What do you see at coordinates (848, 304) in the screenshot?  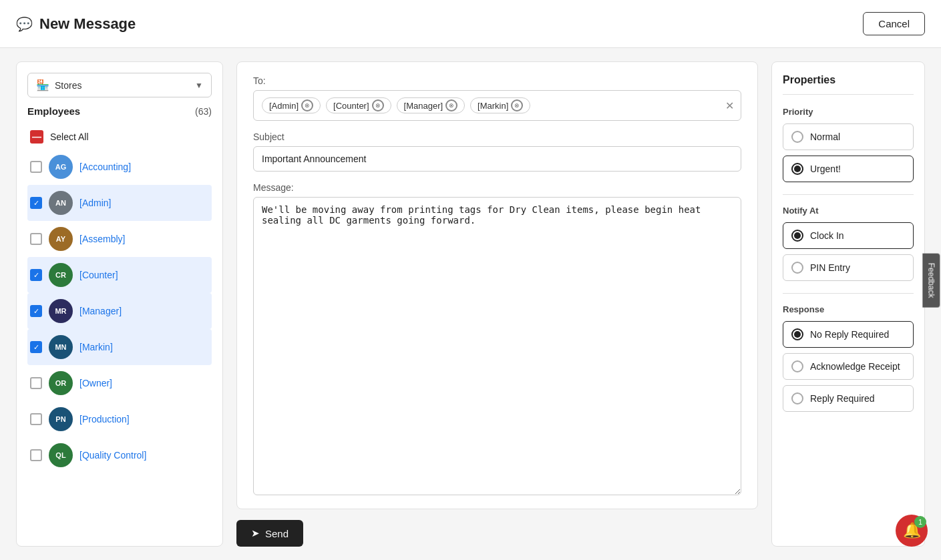 I see `right-panel: Properties Priority Normal Urgent! Notif…` at bounding box center [848, 304].